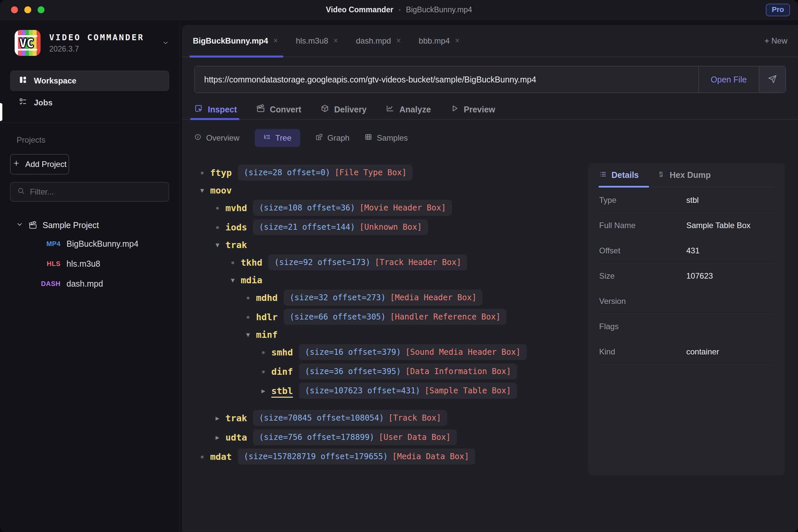 The height and width of the screenshot is (532, 798). Describe the element at coordinates (279, 109) in the screenshot. I see `tab-convert: Convert` at that location.